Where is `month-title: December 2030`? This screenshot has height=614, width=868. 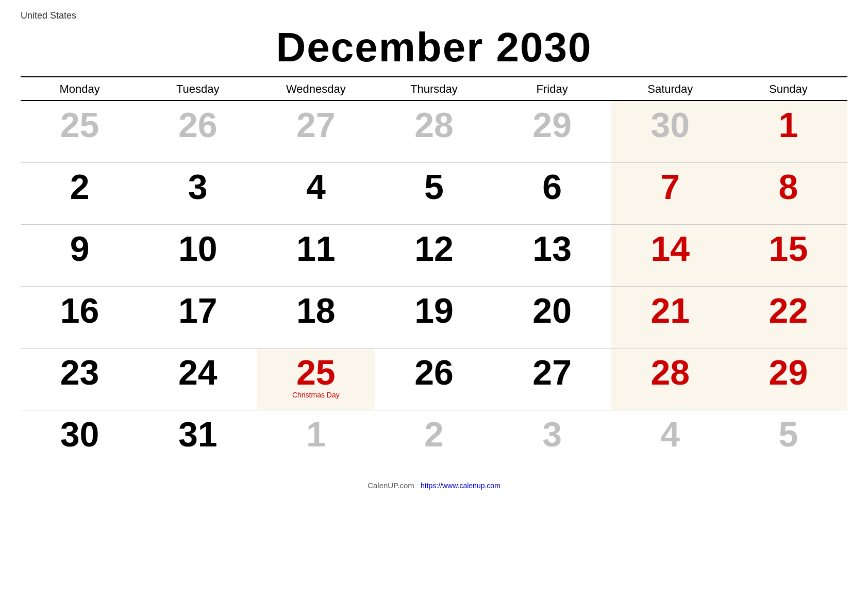 month-title: December 2030 is located at coordinates (434, 47).